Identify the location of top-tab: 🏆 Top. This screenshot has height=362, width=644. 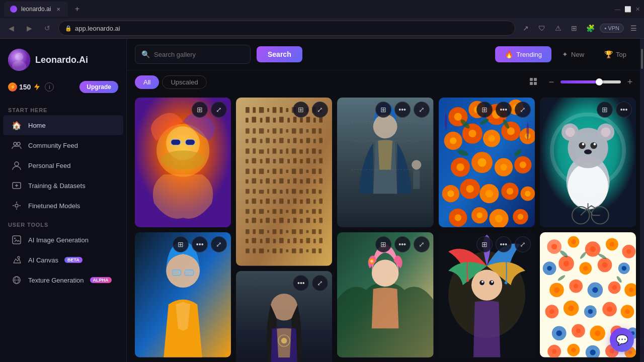
(615, 54).